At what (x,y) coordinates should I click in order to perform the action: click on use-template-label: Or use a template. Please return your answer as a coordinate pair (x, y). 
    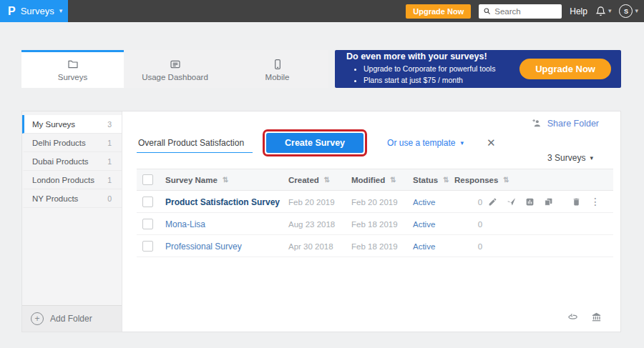
    Looking at the image, I should click on (421, 143).